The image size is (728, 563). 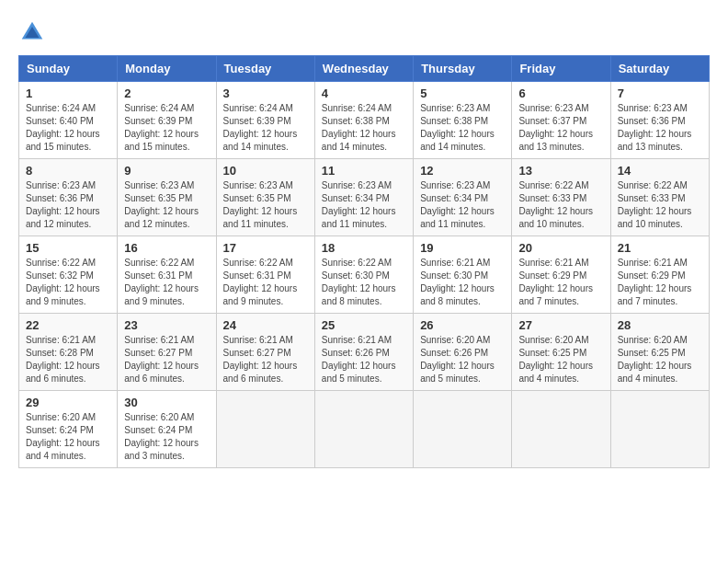 What do you see at coordinates (68, 326) in the screenshot?
I see `day-number: 22` at bounding box center [68, 326].